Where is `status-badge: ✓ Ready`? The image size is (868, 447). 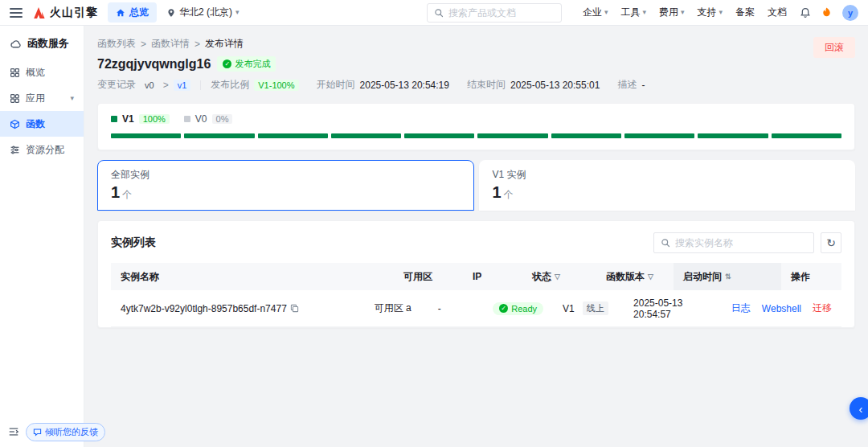 status-badge: ✓ Ready is located at coordinates (518, 309).